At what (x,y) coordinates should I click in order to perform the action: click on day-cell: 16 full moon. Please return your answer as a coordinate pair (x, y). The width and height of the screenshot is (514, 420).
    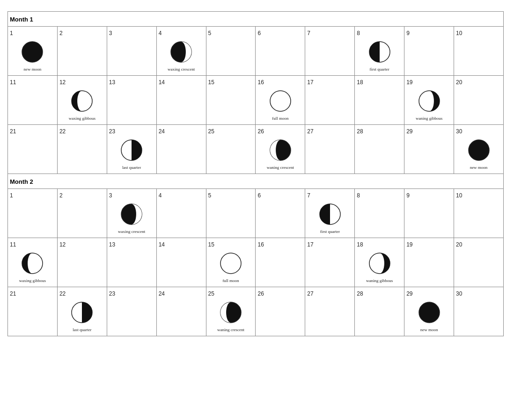
    Looking at the image, I should click on (280, 100).